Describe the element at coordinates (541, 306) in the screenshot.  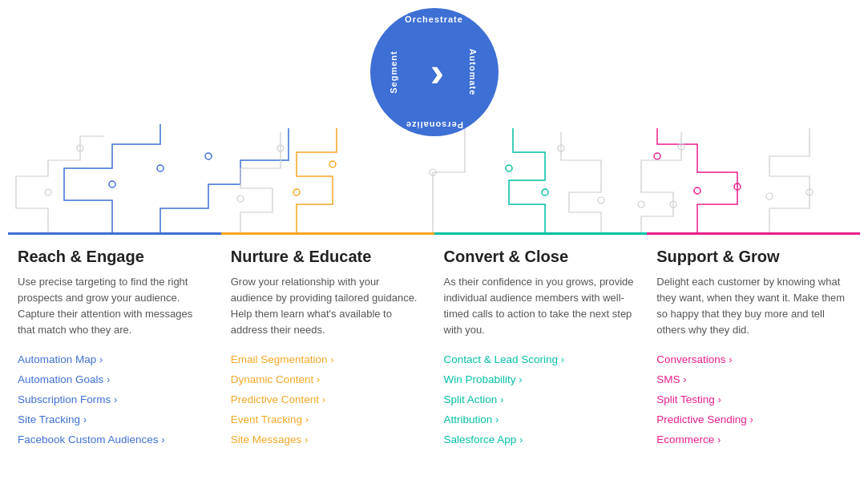
I see `column-desc-convert: As their confidence in you grows, provid…` at that location.